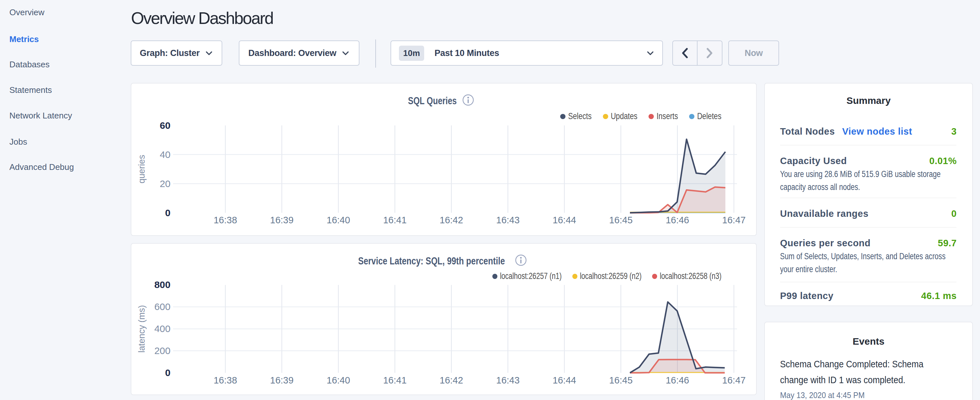  What do you see at coordinates (165, 184) in the screenshot?
I see `svg-text: 20` at bounding box center [165, 184].